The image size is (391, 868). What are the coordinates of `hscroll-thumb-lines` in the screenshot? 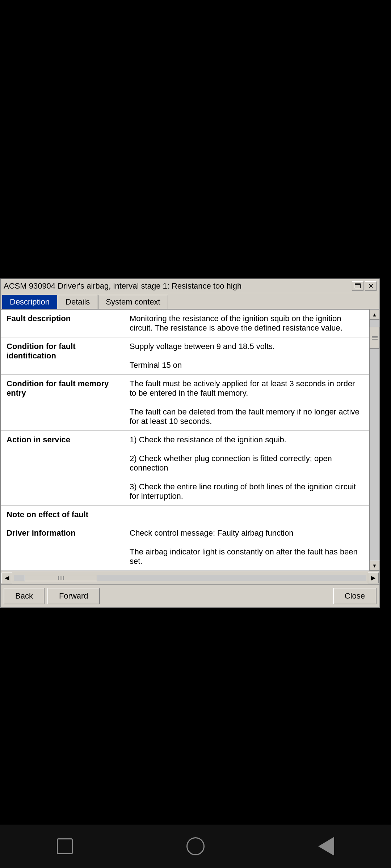 It's located at (61, 578).